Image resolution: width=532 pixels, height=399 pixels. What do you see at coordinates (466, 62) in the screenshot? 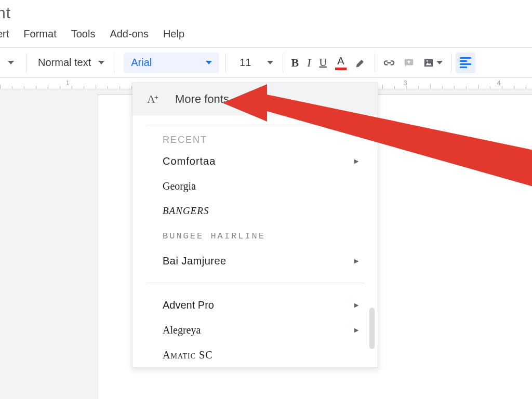
I see `align-left-icon` at bounding box center [466, 62].